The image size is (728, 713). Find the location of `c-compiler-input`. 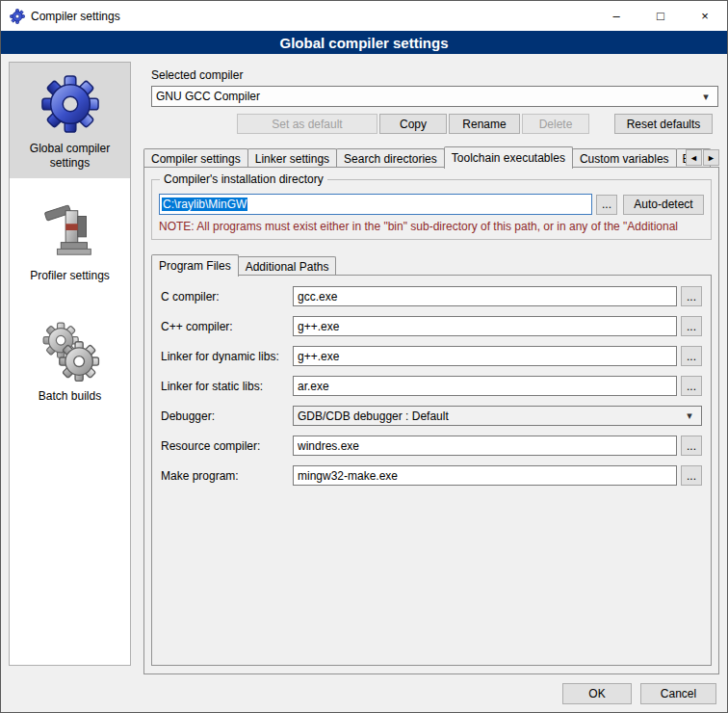

c-compiler-input is located at coordinates (485, 297).